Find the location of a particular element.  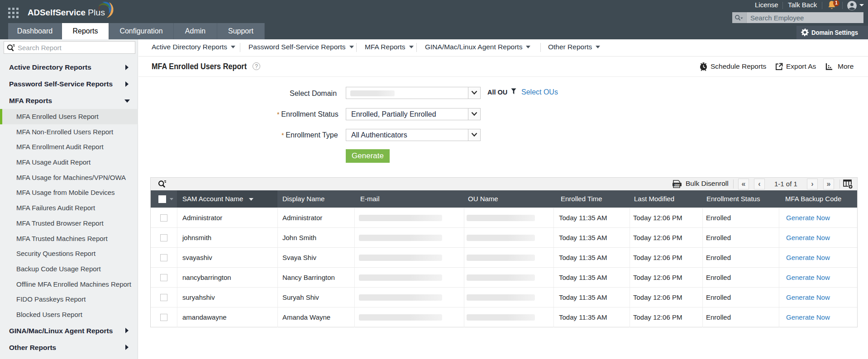

svg-text: csv is located at coordinates (677, 184).